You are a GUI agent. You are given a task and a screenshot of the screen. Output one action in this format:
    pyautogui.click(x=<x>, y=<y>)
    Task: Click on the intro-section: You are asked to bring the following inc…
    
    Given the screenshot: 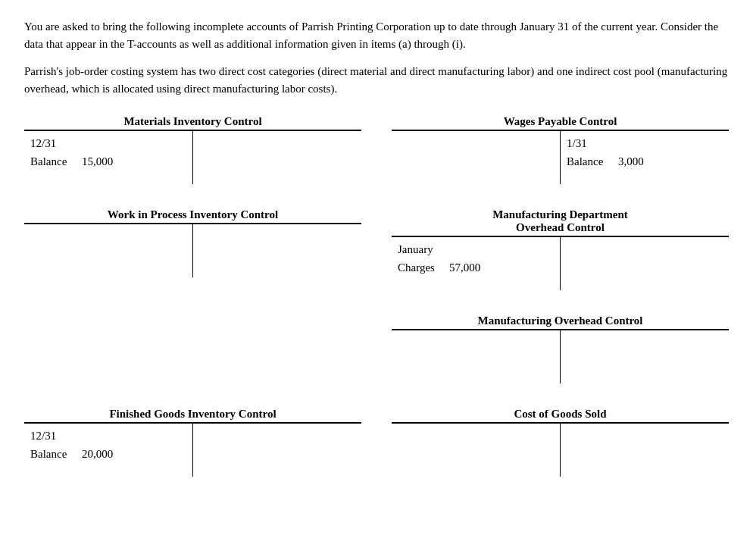 What is the action you would take?
    pyautogui.click(x=376, y=58)
    